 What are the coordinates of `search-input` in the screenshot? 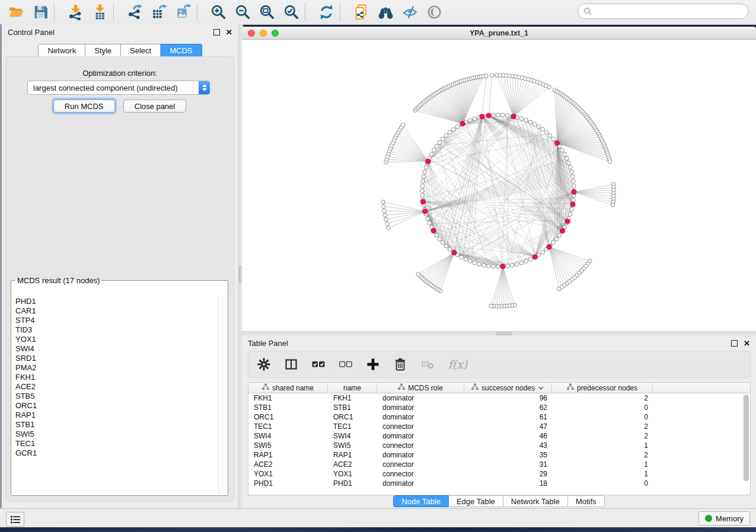 It's located at (671, 11).